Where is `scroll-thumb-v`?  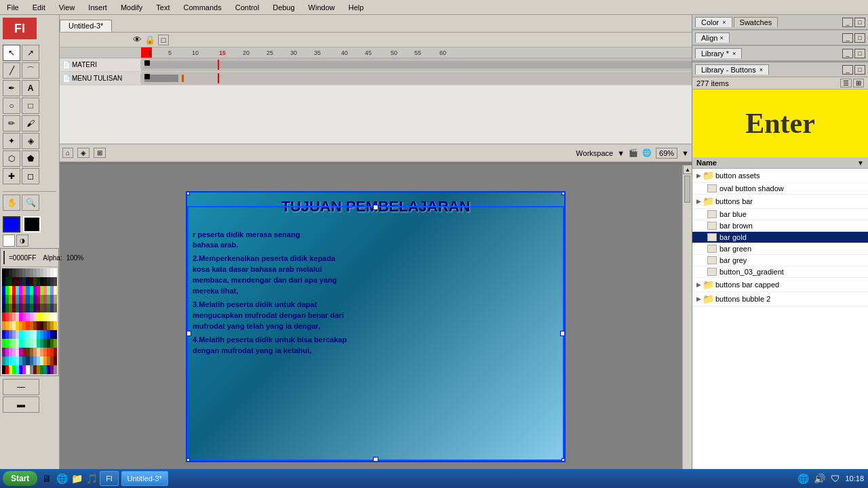 scroll-thumb-v is located at coordinates (688, 189).